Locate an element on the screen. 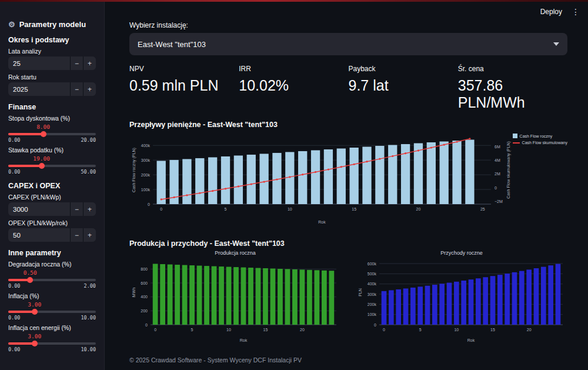 The height and width of the screenshot is (370, 588). stopa-dyskontowa-slider: 8.00 0.00 20.00 is located at coordinates (52, 133).